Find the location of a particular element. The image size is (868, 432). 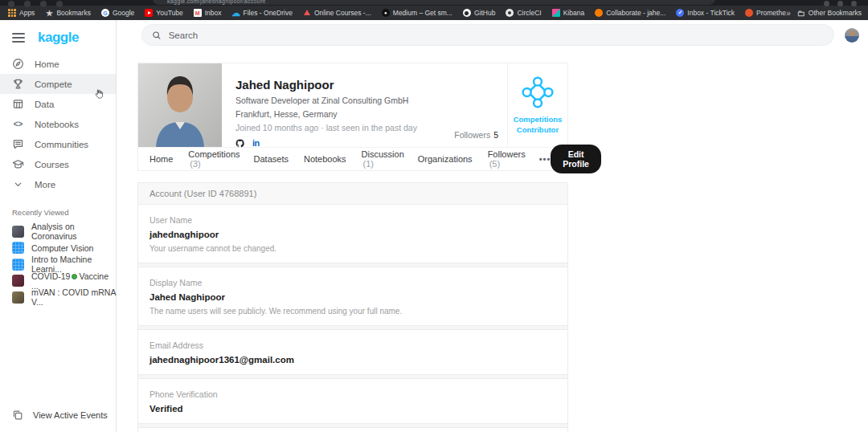

bookmark-kibana: Kibana is located at coordinates (568, 13).